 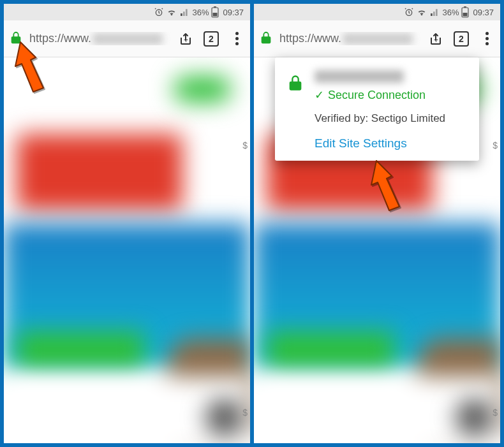 What do you see at coordinates (359, 77) in the screenshot?
I see `site-name-redacted` at bounding box center [359, 77].